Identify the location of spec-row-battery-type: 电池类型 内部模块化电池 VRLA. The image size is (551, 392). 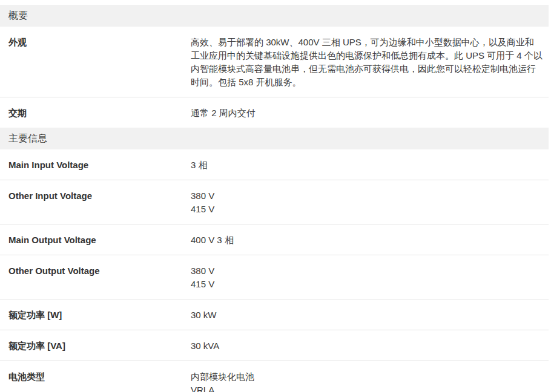
(274, 376).